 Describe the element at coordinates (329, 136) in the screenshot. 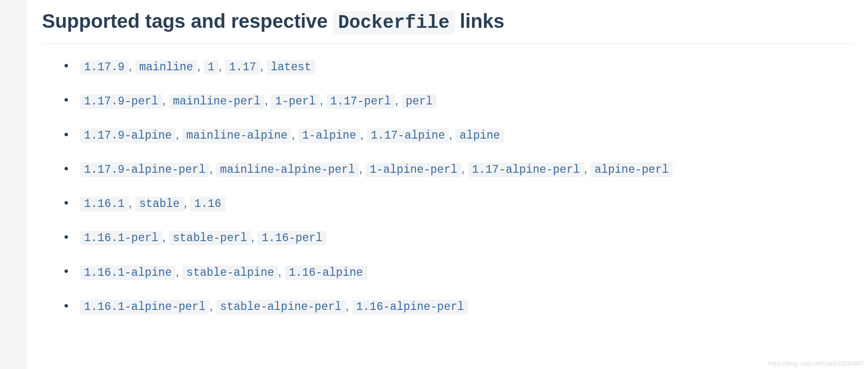

I see `tag-code: 1-alpine` at that location.